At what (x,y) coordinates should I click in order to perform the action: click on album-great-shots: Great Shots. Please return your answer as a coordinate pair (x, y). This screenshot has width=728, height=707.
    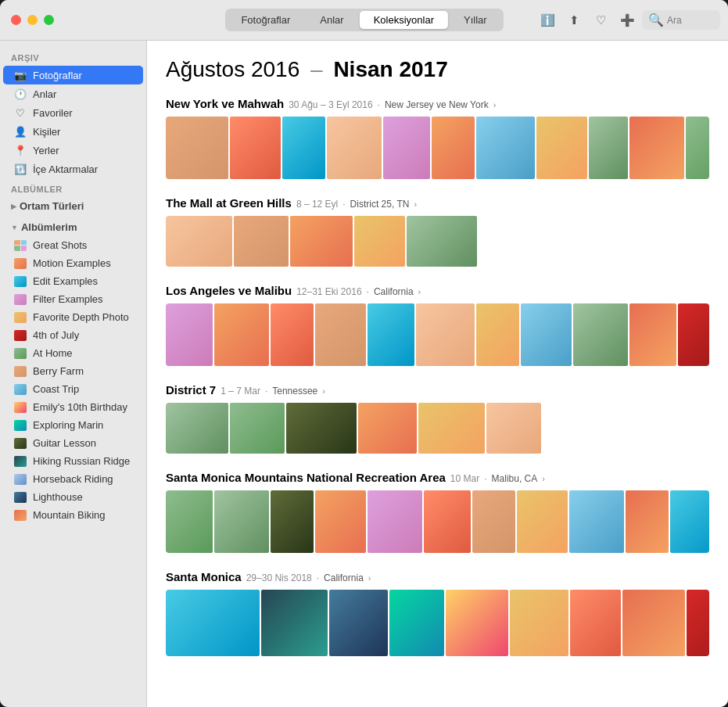
    Looking at the image, I should click on (74, 246).